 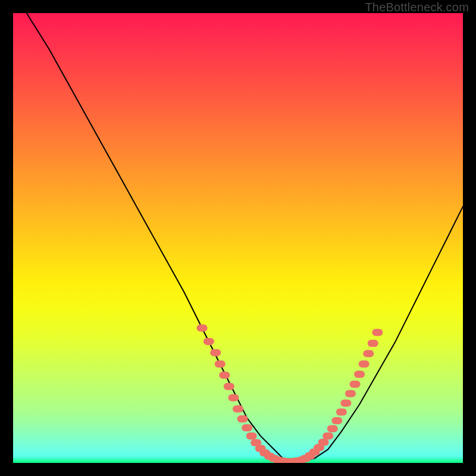 I want to click on curve-dots, so click(x=290, y=394).